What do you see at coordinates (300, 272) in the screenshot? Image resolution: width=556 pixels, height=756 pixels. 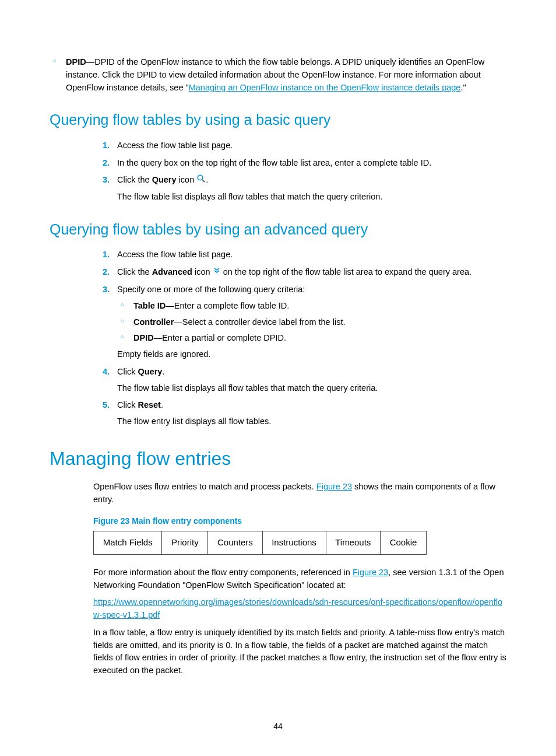 I see `adv-step-2: 2. Click the Advanced icon on the top ri…` at bounding box center [300, 272].